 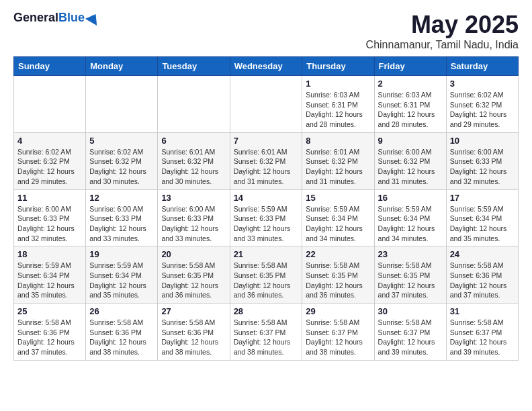 I want to click on day-number: 24, so click(x=482, y=254).